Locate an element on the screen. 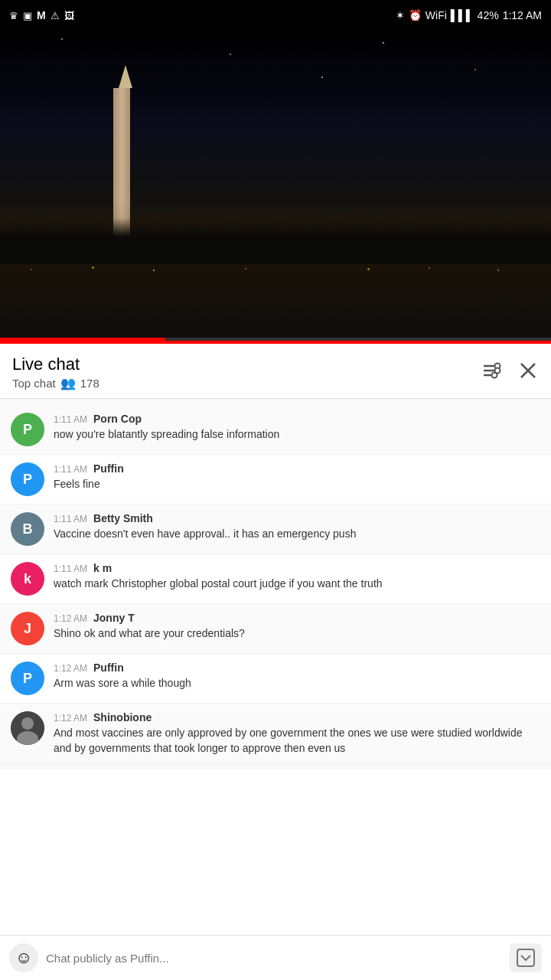 This screenshot has height=980, width=551. message-author: Betty Smith is located at coordinates (123, 518).